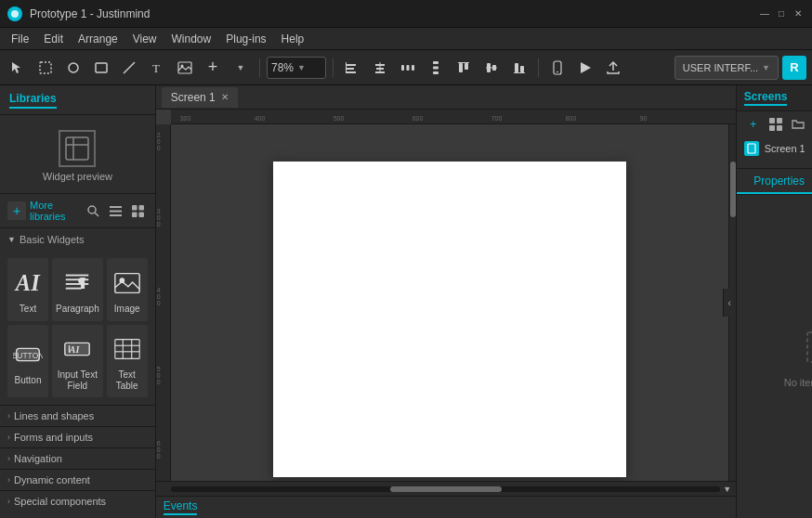 This screenshot has width=812, height=518. What do you see at coordinates (191, 39) in the screenshot?
I see `menu-window: Window` at bounding box center [191, 39].